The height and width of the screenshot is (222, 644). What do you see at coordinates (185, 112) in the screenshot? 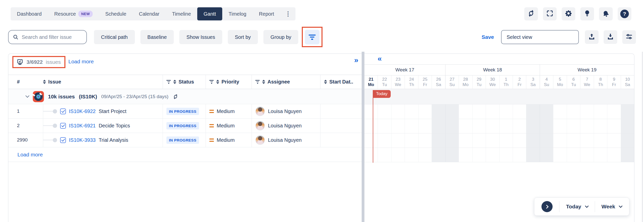
I see `table-row: 1 IS10K-6922 Start Project IN PROGRESS M…` at bounding box center [185, 112].